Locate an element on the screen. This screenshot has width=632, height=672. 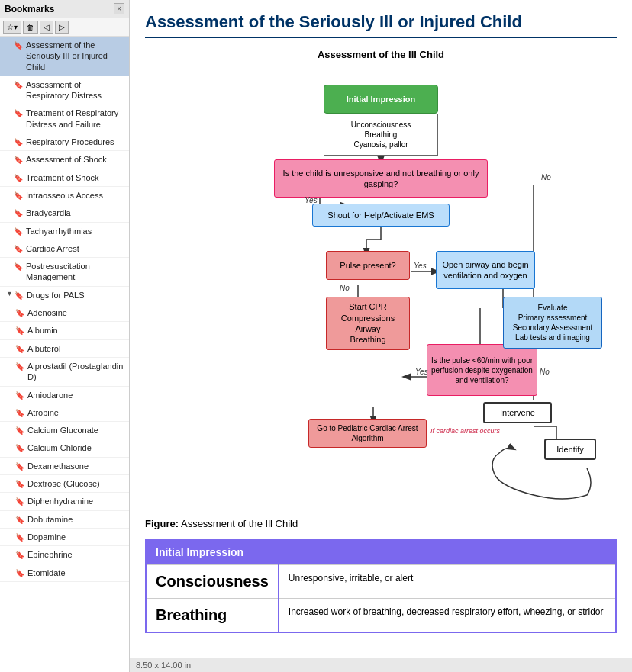
bookmark-text-calcium-chloride: Calcium Chloride is located at coordinates (76, 448).